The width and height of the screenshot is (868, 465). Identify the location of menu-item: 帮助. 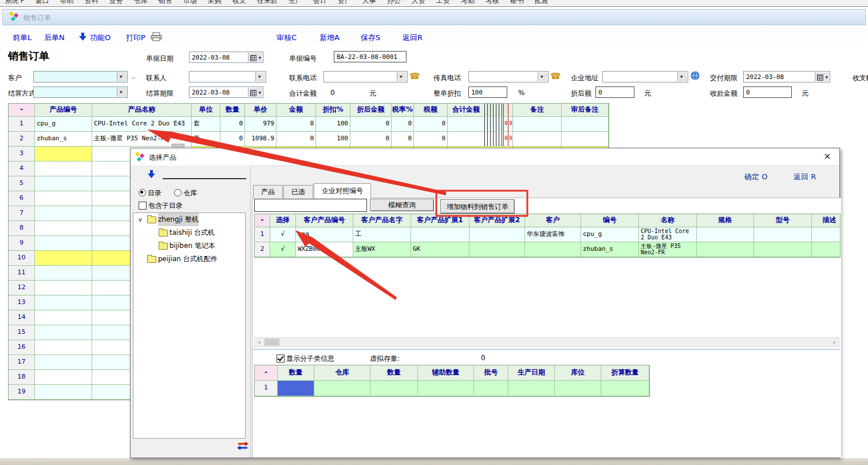
(67, 3).